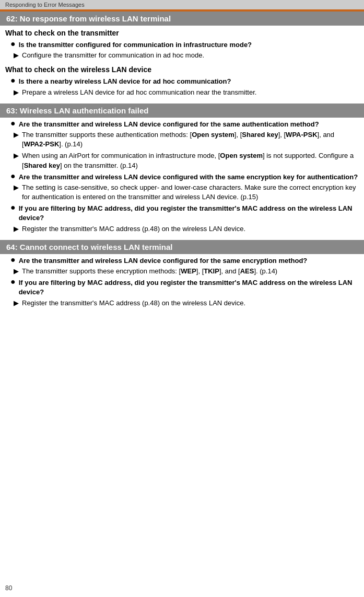 This screenshot has height=597, width=364. I want to click on list-item: ▶ The transmitter supports these encrypt…, so click(186, 271).